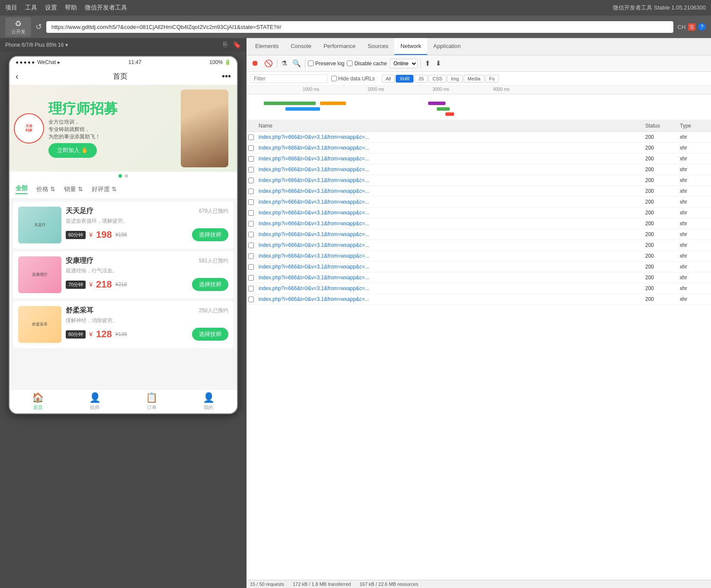 The height and width of the screenshot is (588, 711). Describe the element at coordinates (448, 213) in the screenshot. I see `td-name-8: index.php?i=666&t=0&v=3.1&from=wxapp&c=.…` at that location.